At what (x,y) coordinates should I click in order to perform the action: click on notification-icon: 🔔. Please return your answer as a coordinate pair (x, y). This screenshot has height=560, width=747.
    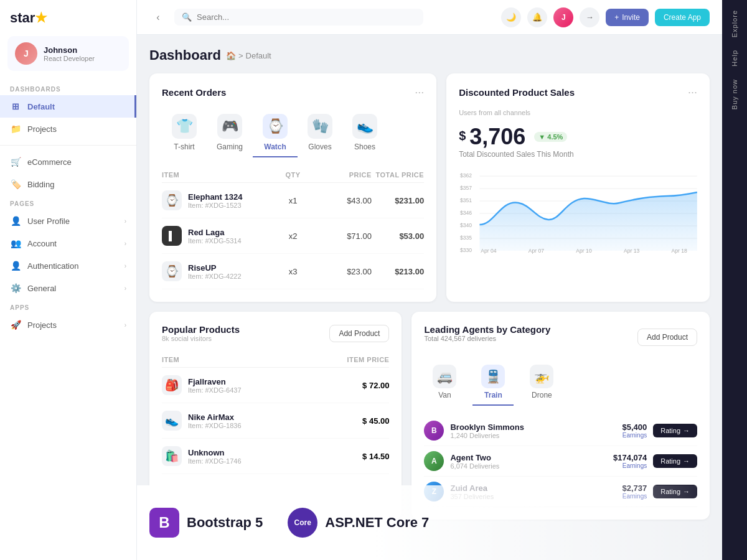
    Looking at the image, I should click on (537, 17).